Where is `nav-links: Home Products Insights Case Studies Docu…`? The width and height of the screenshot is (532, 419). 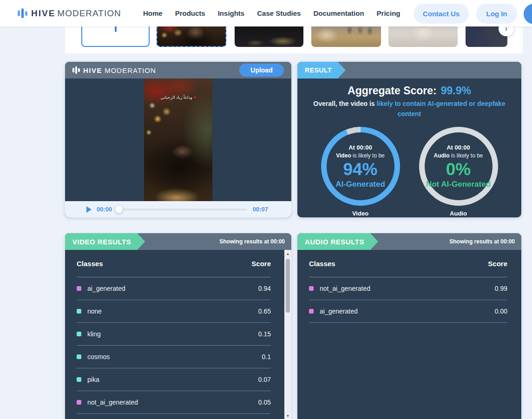
nav-links: Home Products Insights Case Studies Docu… is located at coordinates (271, 13).